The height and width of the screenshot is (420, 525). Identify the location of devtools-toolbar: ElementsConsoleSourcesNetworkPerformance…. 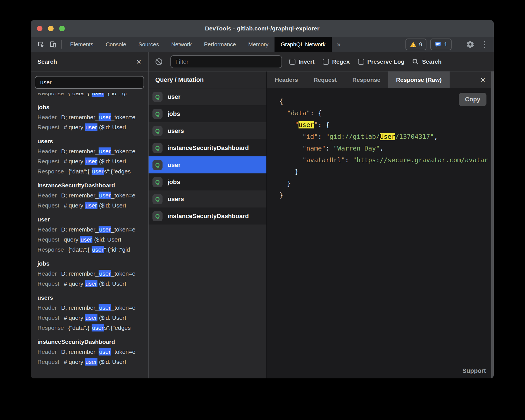
(262, 44).